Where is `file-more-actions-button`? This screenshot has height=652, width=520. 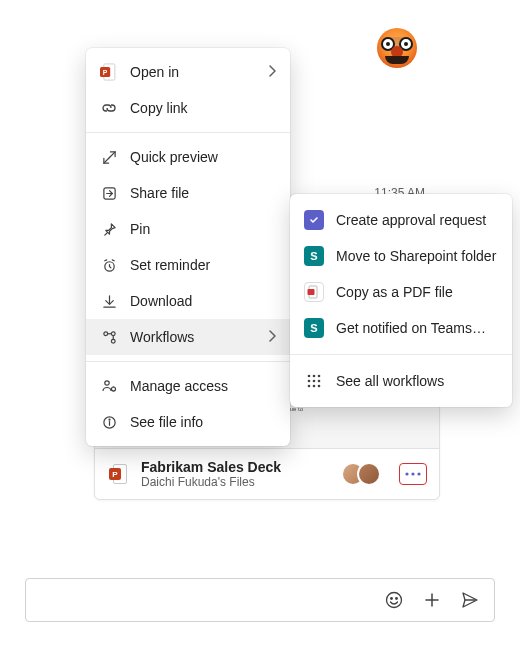
file-more-actions-button is located at coordinates (413, 474).